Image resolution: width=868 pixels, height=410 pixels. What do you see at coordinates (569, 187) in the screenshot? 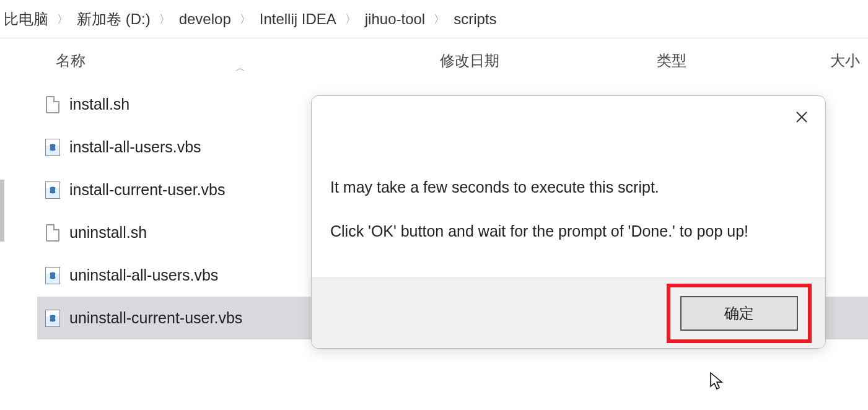
I see `dialog-text-line: It may take a few seconds to execute thi…` at bounding box center [569, 187].